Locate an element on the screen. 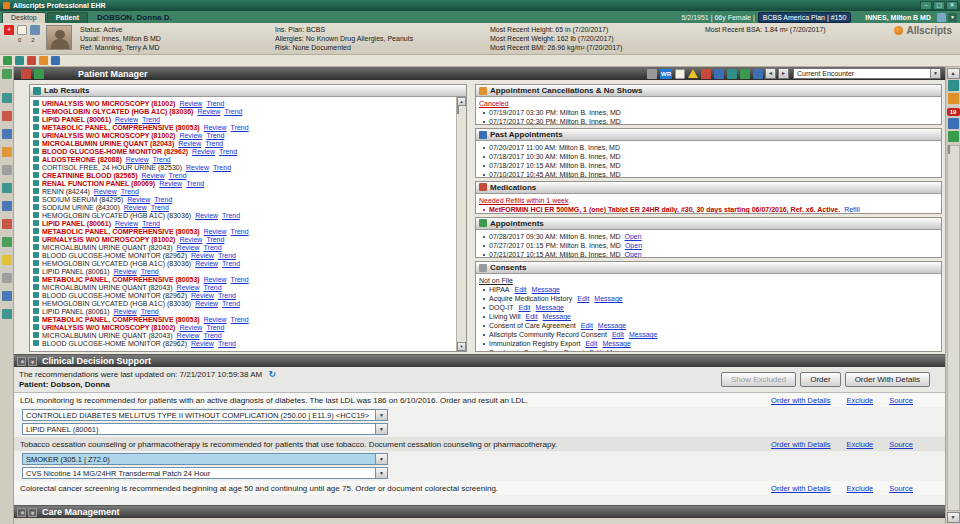 The height and width of the screenshot is (524, 960). note-icon is located at coordinates (680, 74).